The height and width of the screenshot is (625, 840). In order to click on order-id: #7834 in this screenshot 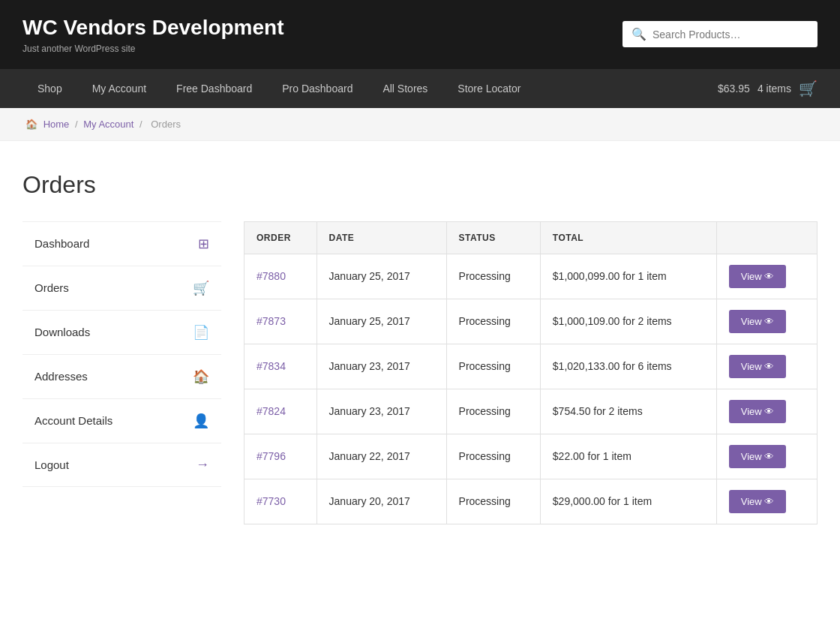, I will do `click(280, 366)`.